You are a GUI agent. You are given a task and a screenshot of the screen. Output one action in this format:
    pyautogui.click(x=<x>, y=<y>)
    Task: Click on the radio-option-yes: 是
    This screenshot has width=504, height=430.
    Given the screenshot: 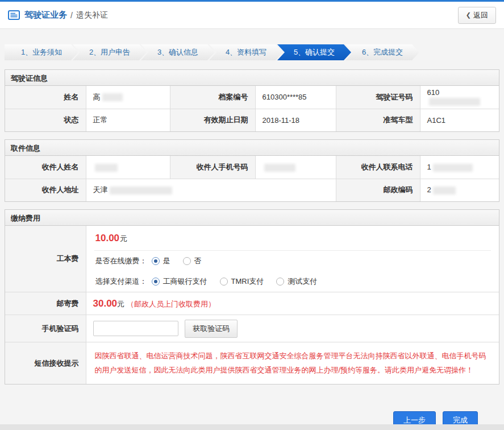 What is the action you would take?
    pyautogui.click(x=161, y=261)
    